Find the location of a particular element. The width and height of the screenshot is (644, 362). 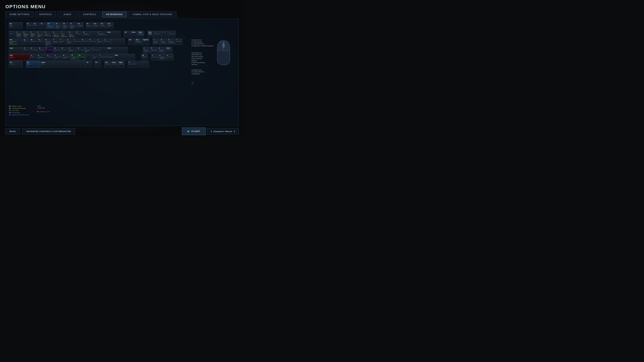

key-alt-l: Alt Modifier 1 is located at coordinates (33, 64).